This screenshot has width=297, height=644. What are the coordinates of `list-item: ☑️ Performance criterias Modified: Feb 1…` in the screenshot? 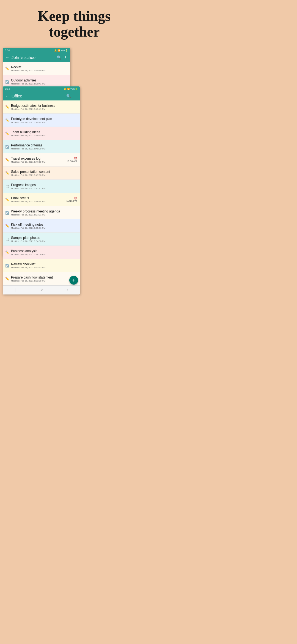 It's located at (41, 147).